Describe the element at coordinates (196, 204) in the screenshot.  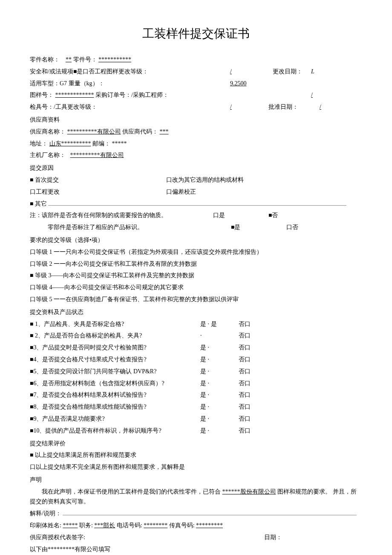
I see `reason-other-line: ■ 其它` at that location.